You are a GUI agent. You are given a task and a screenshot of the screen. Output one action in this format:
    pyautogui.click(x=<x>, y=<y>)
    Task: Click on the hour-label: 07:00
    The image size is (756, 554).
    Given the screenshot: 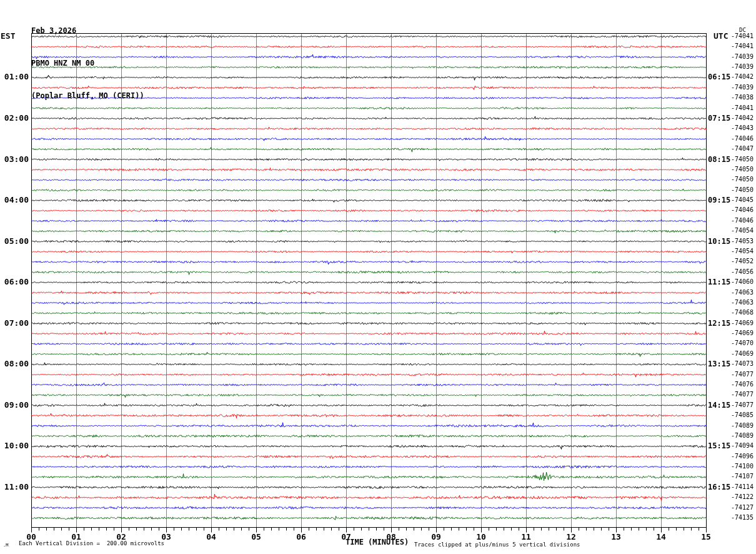 What is the action you would take?
    pyautogui.click(x=14, y=323)
    